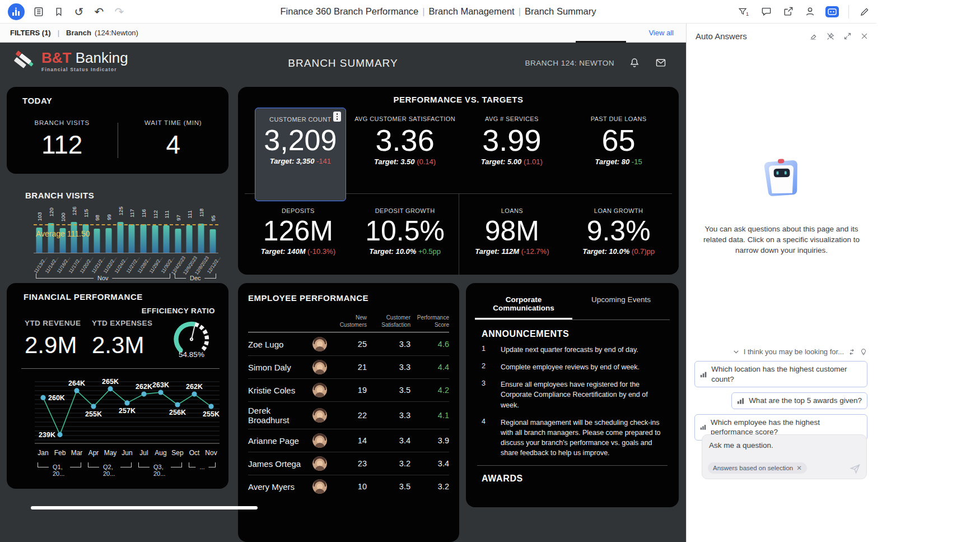 Image resolution: width=980 pixels, height=542 pixels. Describe the element at coordinates (864, 352) in the screenshot. I see `insight-bulb-icon` at that location.